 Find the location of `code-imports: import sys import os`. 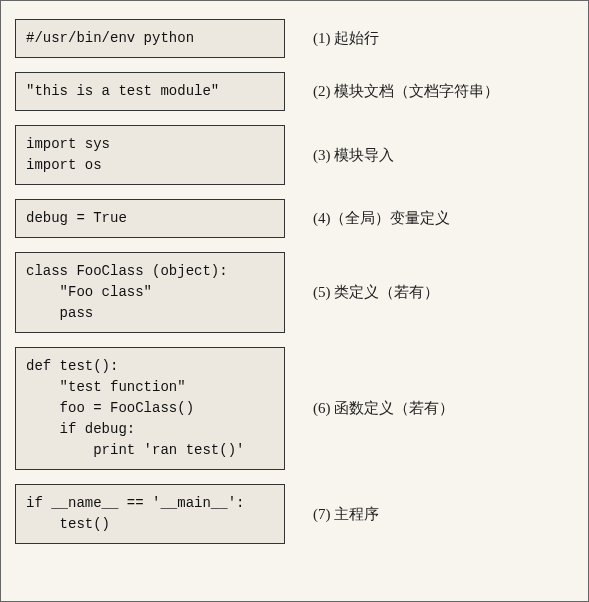

code-imports: import sys import os is located at coordinates (150, 155).